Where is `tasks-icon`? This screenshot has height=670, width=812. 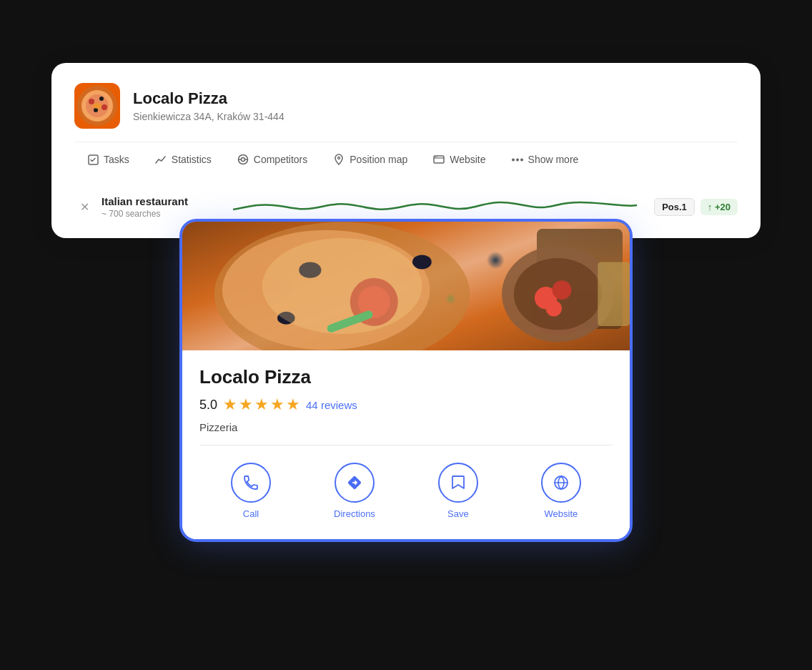
tasks-icon is located at coordinates (93, 159).